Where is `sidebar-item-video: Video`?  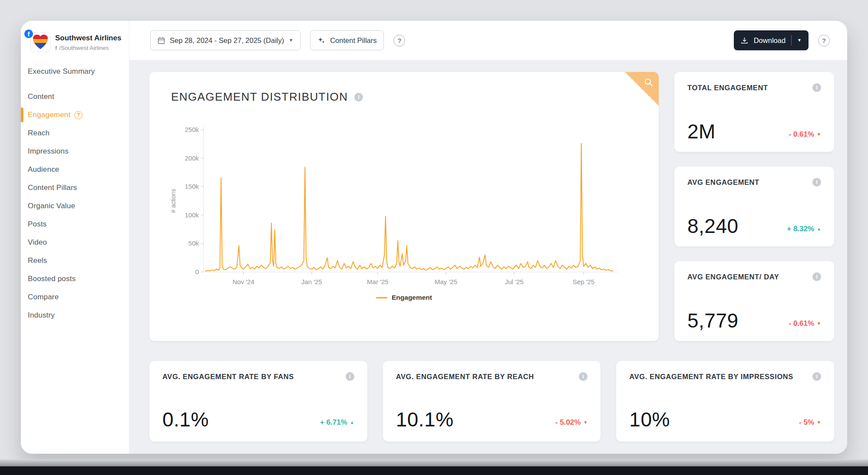
sidebar-item-video: Video is located at coordinates (75, 242).